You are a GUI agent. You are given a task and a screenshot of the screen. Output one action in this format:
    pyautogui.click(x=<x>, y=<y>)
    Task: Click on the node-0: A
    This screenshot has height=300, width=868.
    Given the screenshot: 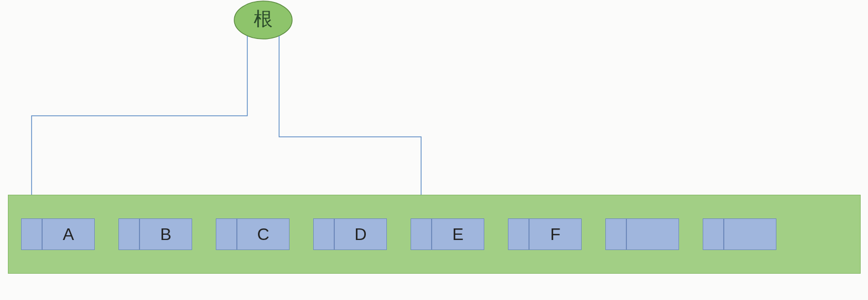 What is the action you would take?
    pyautogui.click(x=58, y=234)
    